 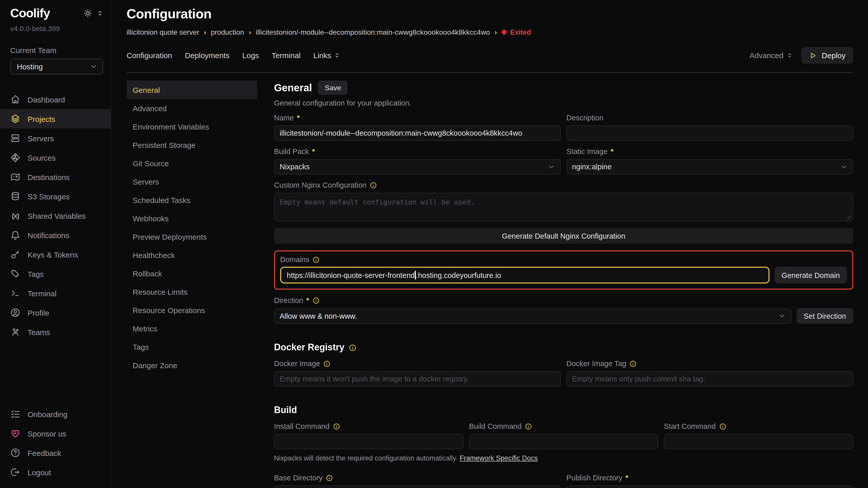 I want to click on docker-image-tag-input, so click(x=710, y=379).